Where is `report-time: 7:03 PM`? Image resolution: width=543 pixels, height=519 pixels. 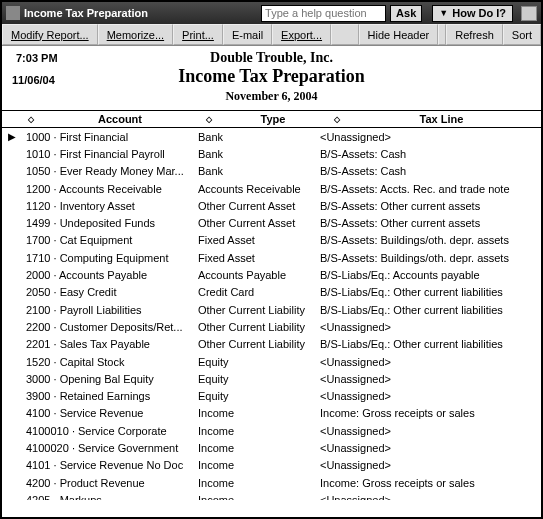 report-time: 7:03 PM is located at coordinates (37, 58).